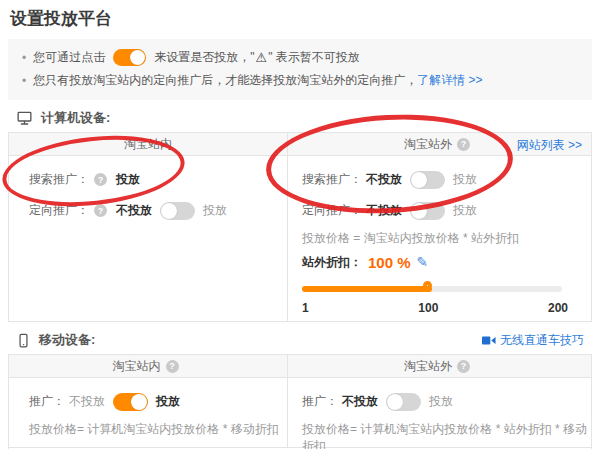  Describe the element at coordinates (446, 210) in the screenshot. I see `computer-outside-target-row: 定向推广： 不投放 投放` at that location.